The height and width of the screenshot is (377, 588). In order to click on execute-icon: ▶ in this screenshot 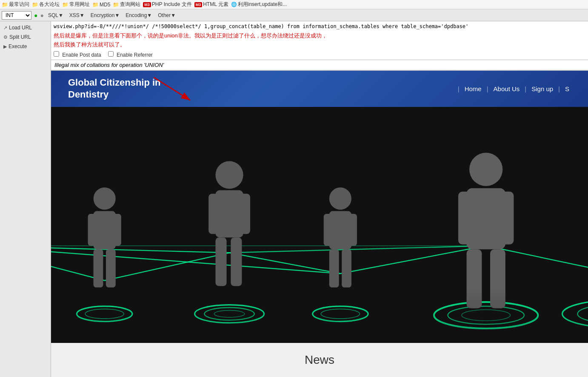, I will do `click(5, 47)`.